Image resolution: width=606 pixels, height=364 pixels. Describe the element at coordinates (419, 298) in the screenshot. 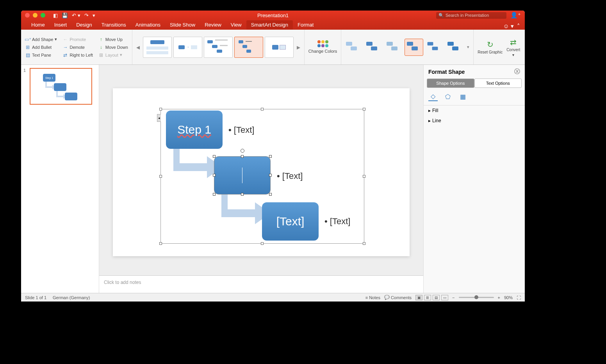

I see `normal-view-icon: ▣` at that location.